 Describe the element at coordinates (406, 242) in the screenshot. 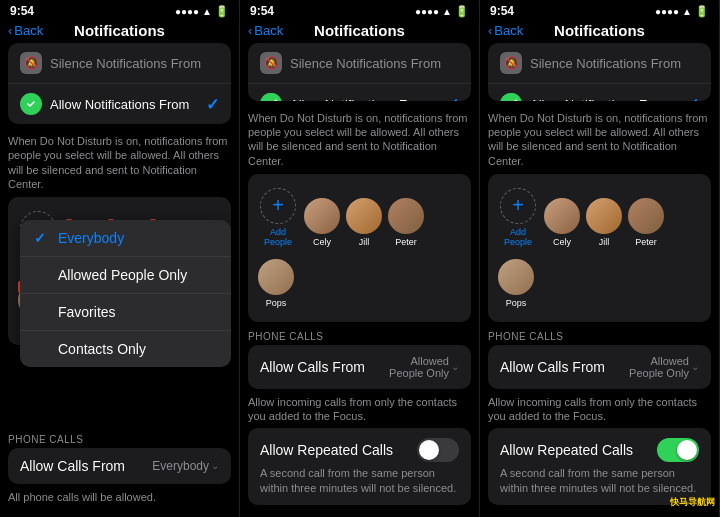

I see `peter-name-2: Peter` at that location.